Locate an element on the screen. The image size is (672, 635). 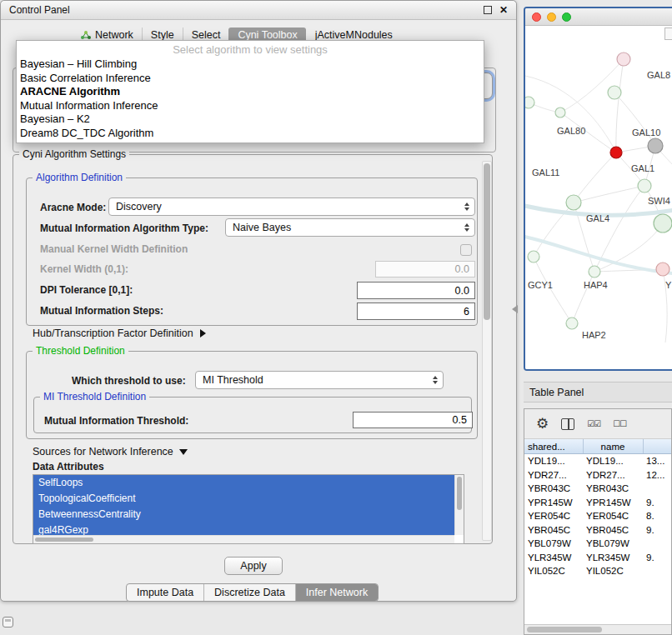
network-view-window: GAL8GAL80GAL10GAL11GAL1SWI4GAL4GCY1HAP4Y… is located at coordinates (598, 188).